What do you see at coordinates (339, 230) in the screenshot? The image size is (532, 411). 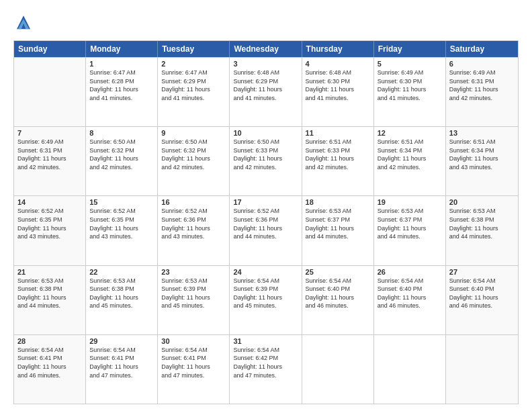 I see `calendar-cell: 18Sunrise: 6:53 AM Sunset: 6:37 PM Dayli…` at bounding box center [339, 230].